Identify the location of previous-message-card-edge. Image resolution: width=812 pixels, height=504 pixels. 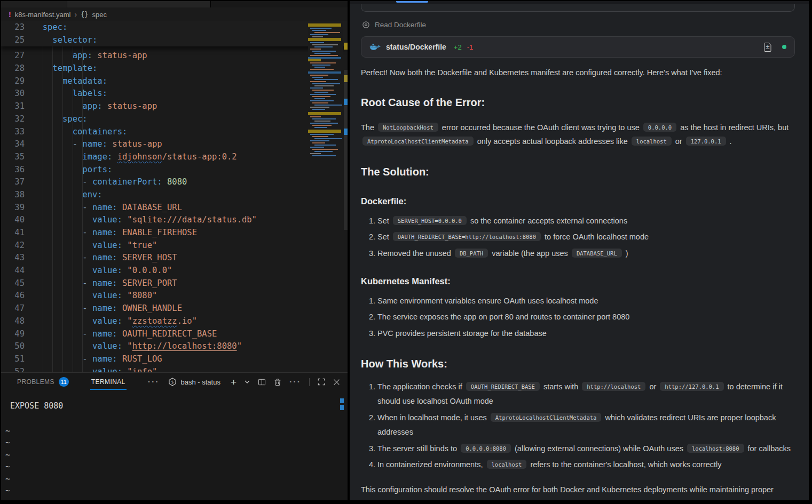
(578, 8).